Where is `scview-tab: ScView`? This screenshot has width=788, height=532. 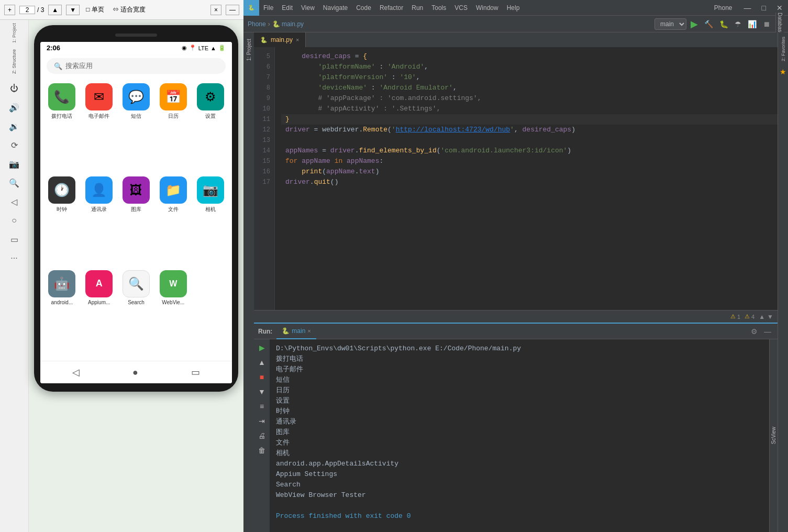
scview-tab: ScView is located at coordinates (774, 436).